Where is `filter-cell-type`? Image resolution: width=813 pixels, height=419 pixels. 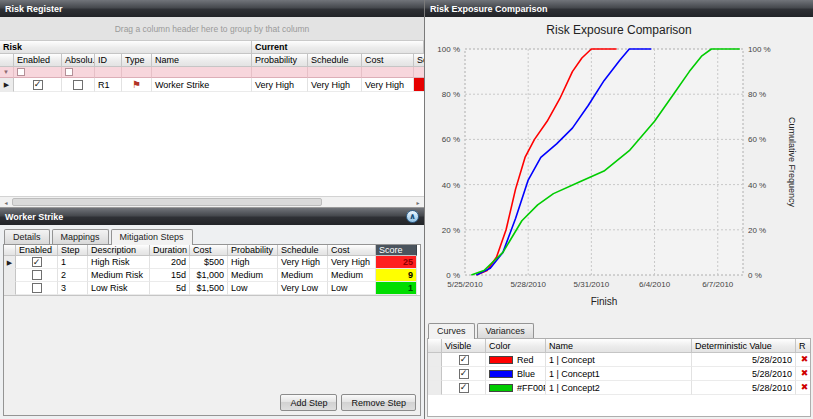 filter-cell-type is located at coordinates (137, 72).